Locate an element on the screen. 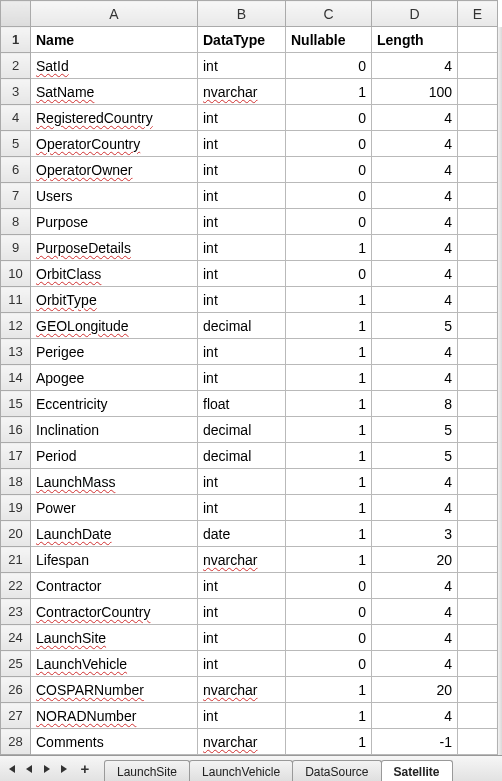 The height and width of the screenshot is (781, 502). table-row: 22Contractorint04 is located at coordinates (250, 586).